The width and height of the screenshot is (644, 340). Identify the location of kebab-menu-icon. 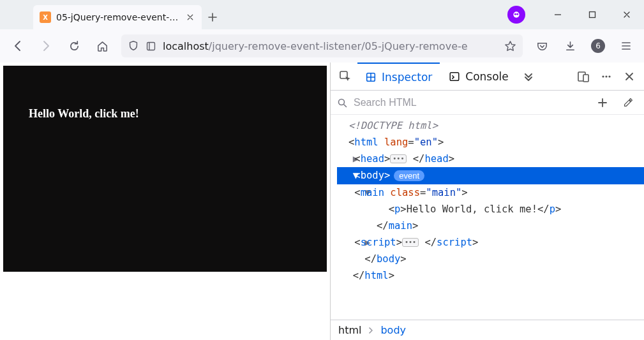
(606, 77).